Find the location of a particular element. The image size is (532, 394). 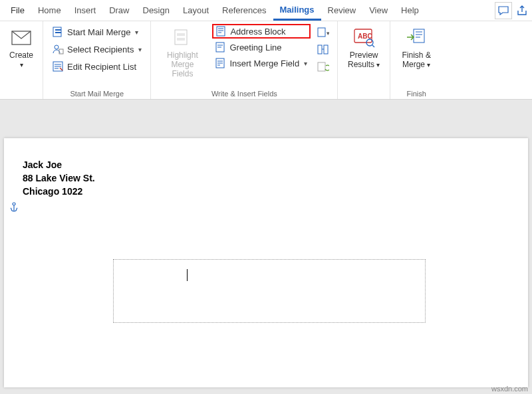

share-button is located at coordinates (522, 11).